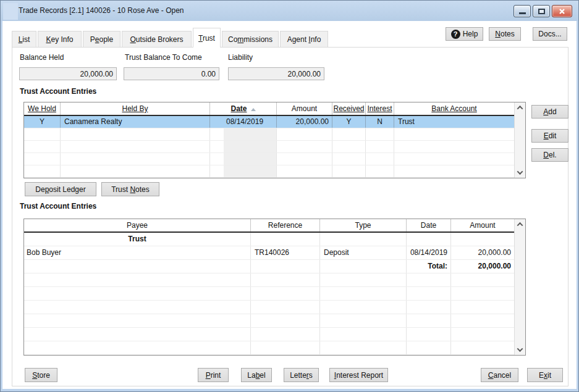 The image size is (579, 392). I want to click on notes-button: Notes, so click(505, 34).